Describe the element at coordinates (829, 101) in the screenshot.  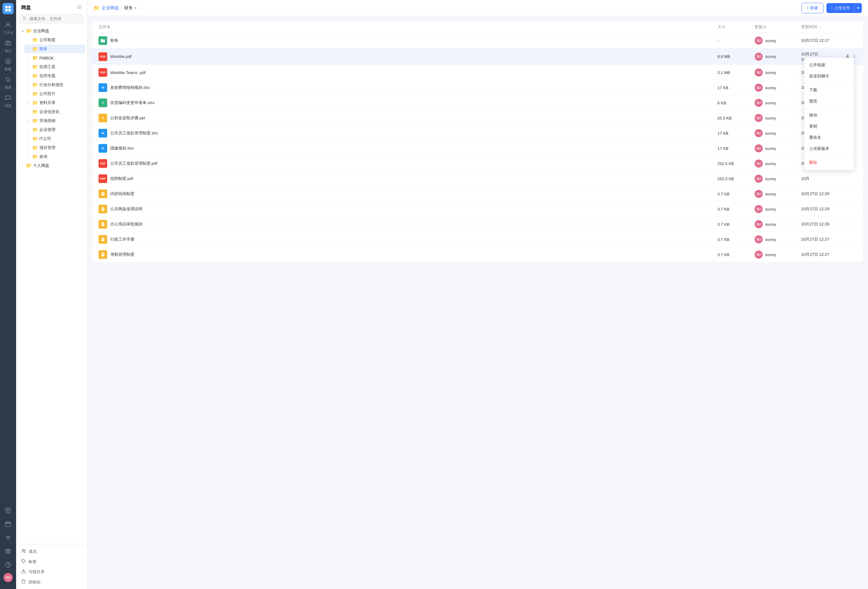
I see `context-menu-preview: 预览` at that location.